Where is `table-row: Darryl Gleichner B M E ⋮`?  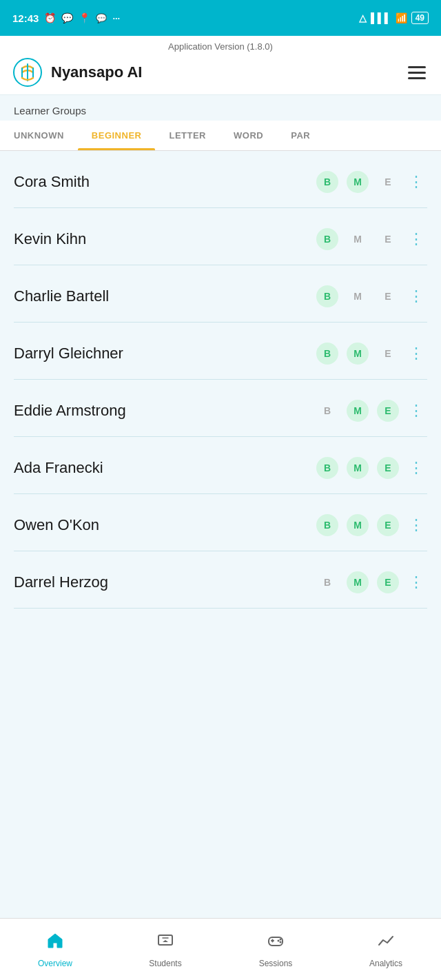
table-row: Darryl Gleichner B M E ⋮ is located at coordinates (220, 351).